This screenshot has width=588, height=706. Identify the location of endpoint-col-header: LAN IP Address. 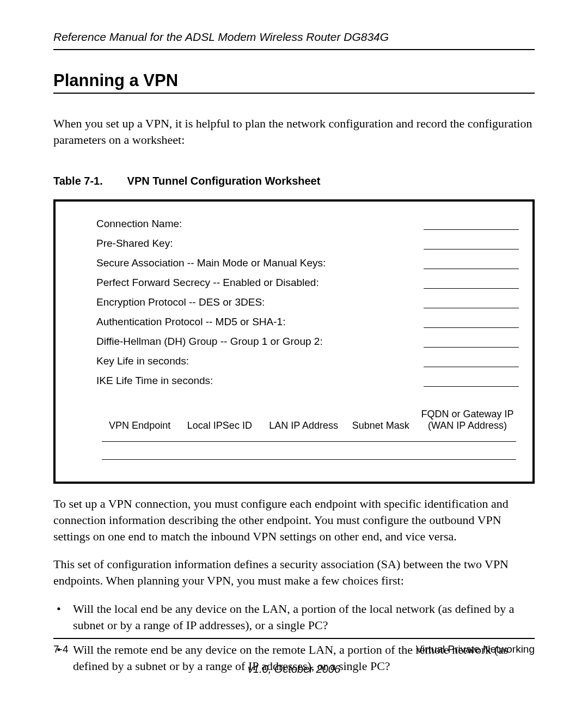
(303, 426).